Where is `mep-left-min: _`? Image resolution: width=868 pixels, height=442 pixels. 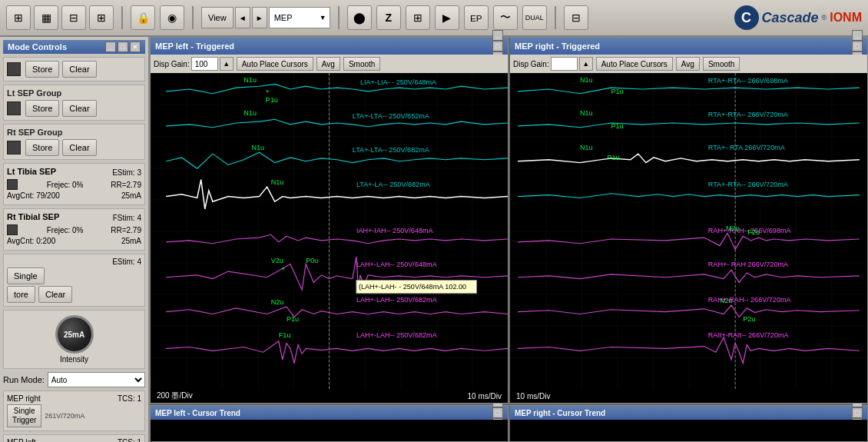
mep-left-min: _ is located at coordinates (498, 35).